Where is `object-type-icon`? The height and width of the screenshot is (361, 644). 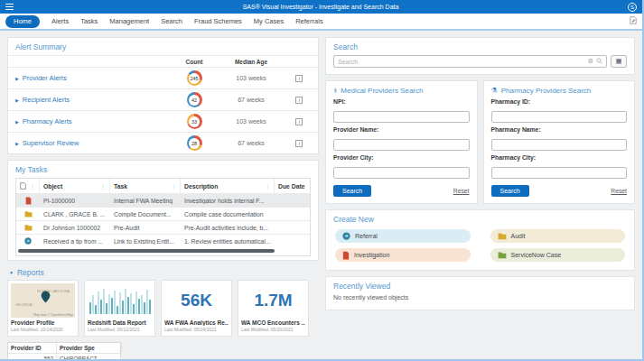
object-type-icon is located at coordinates (23, 186).